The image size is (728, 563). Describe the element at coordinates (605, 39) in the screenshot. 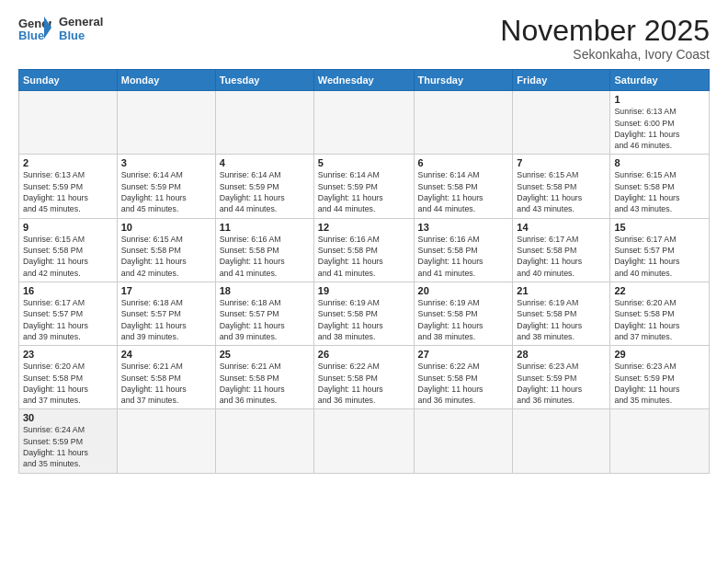

I see `title-block: November 2025 Sekonkaha, Ivory Coast` at that location.